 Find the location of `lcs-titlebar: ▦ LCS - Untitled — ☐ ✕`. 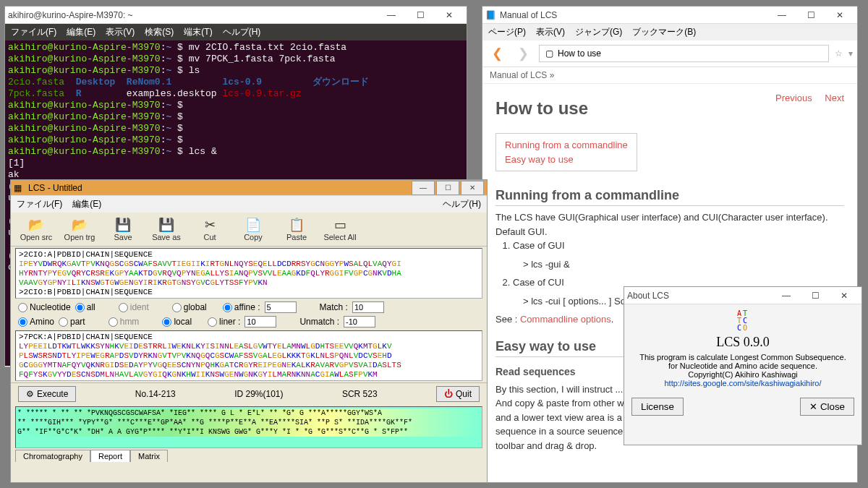

lcs-titlebar: ▦ LCS - Untitled — ☐ ✕ is located at coordinates (249, 188).